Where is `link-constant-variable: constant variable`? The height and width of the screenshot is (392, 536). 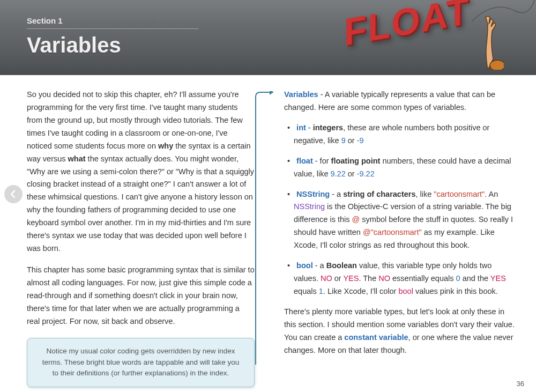
link-constant-variable: constant variable is located at coordinates (376, 337).